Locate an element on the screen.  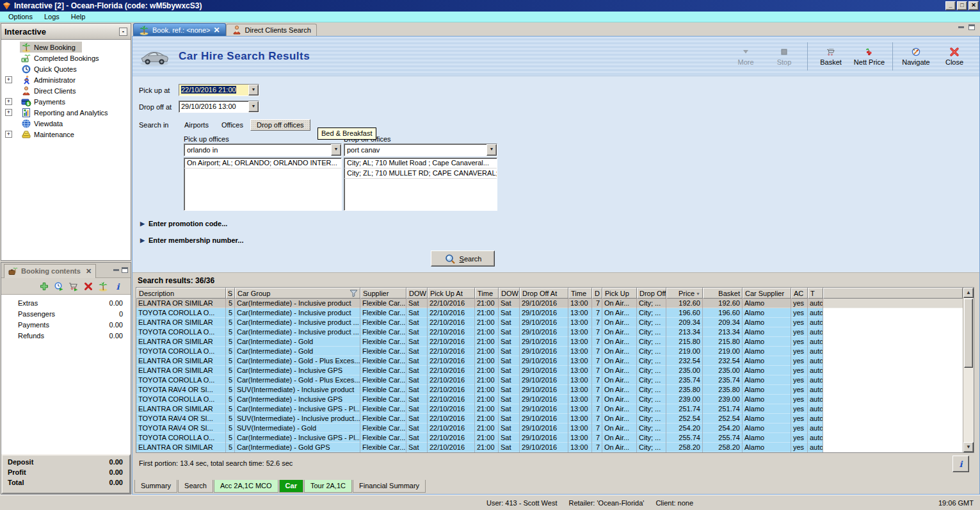
column-header-price: Price▼ is located at coordinates (685, 293).